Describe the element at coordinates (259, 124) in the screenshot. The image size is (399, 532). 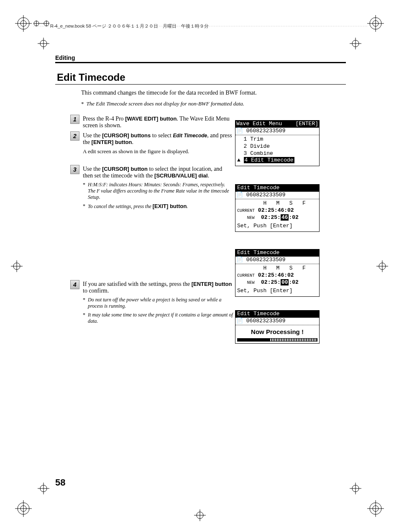
I see `lcd-title: Wave Edit Menu` at that location.